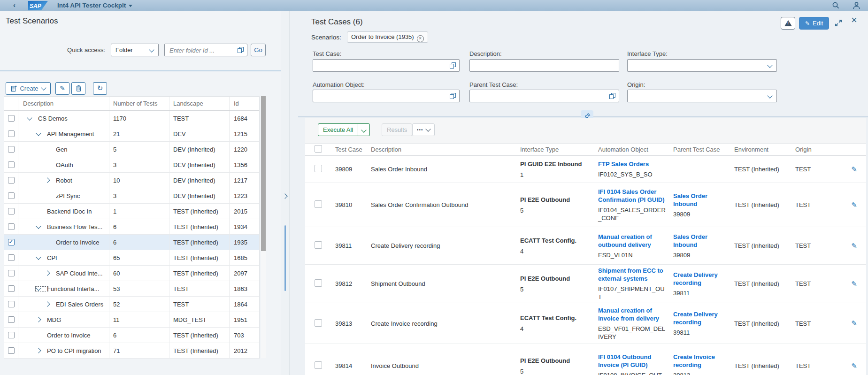 The image size is (868, 375). I want to click on automation-object-link: Shipment from ECC to external systems, so click(632, 275).